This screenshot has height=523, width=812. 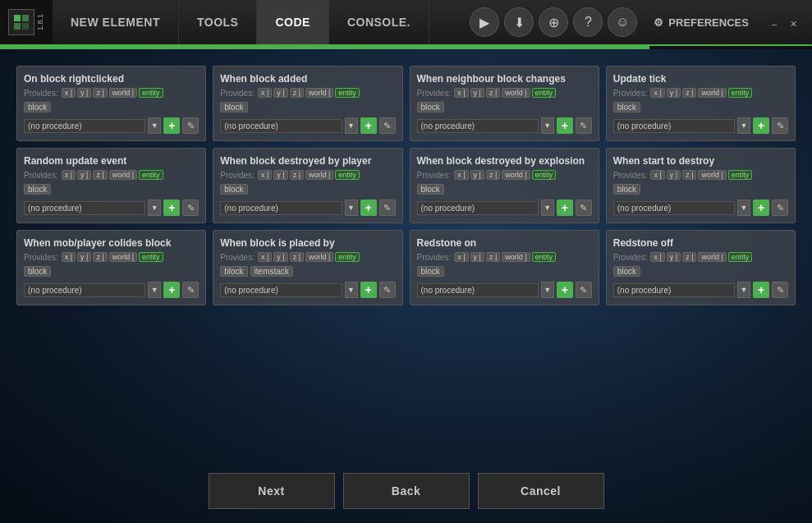 What do you see at coordinates (281, 291) in the screenshot?
I see `procedure-select-9: (no procedure)` at bounding box center [281, 291].